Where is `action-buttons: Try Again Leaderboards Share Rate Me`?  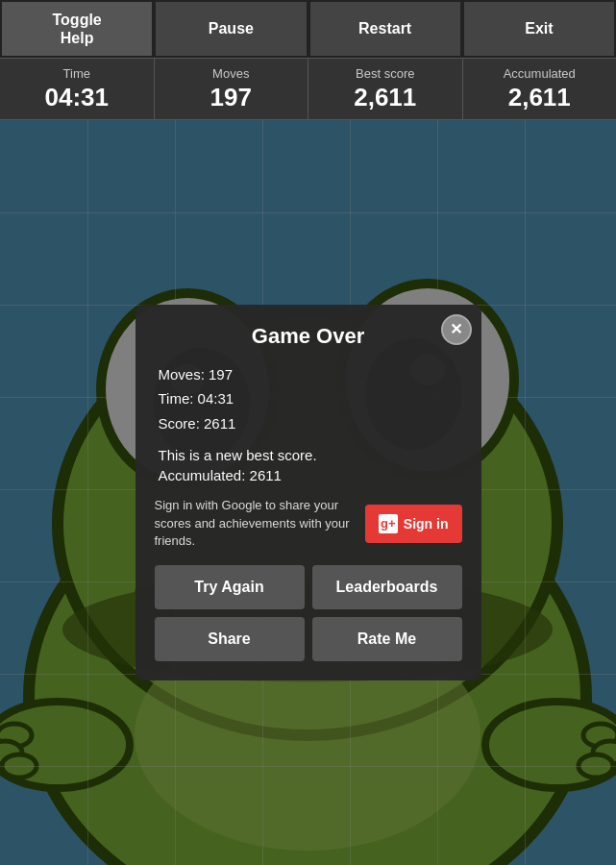 action-buttons: Try Again Leaderboards Share Rate Me is located at coordinates (308, 613).